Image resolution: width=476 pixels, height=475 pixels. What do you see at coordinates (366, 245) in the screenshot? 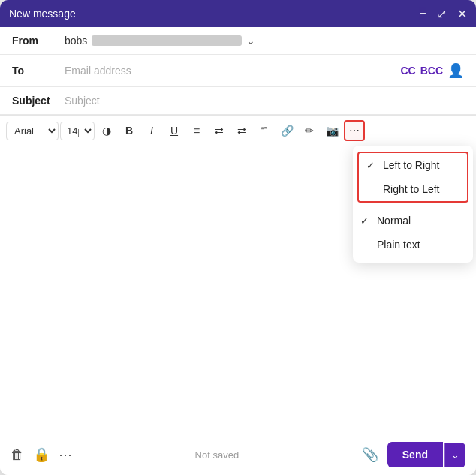
I see `plain-text-check-icon` at bounding box center [366, 245].